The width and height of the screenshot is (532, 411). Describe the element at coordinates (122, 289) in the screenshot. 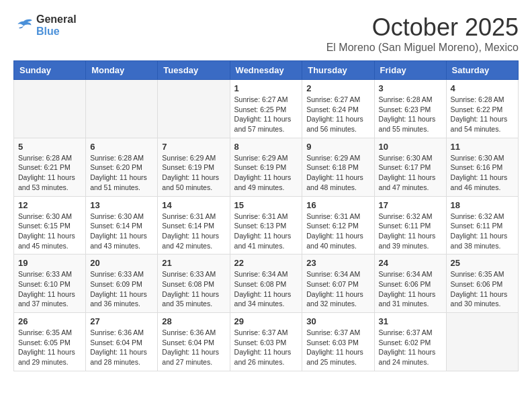

I see `day-info: Sunrise: 6:33 AM Sunset: 6:09 PM Dayligh…` at that location.